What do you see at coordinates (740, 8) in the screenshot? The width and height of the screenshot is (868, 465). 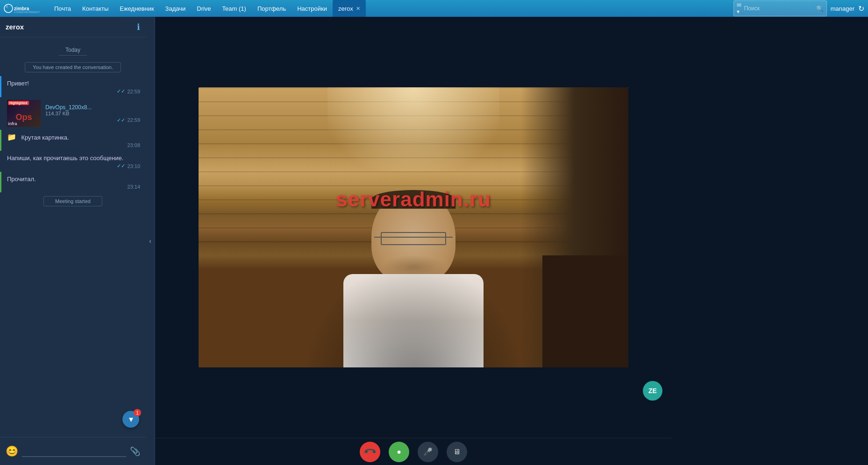 I see `search-icon: ✉ ▾` at bounding box center [740, 8].